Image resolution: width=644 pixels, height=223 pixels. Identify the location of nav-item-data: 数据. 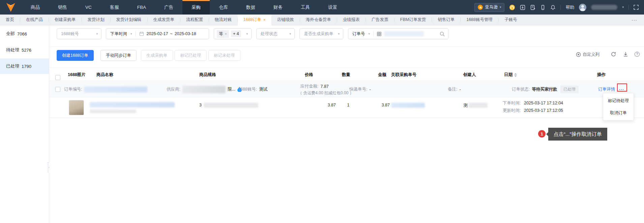
(251, 7).